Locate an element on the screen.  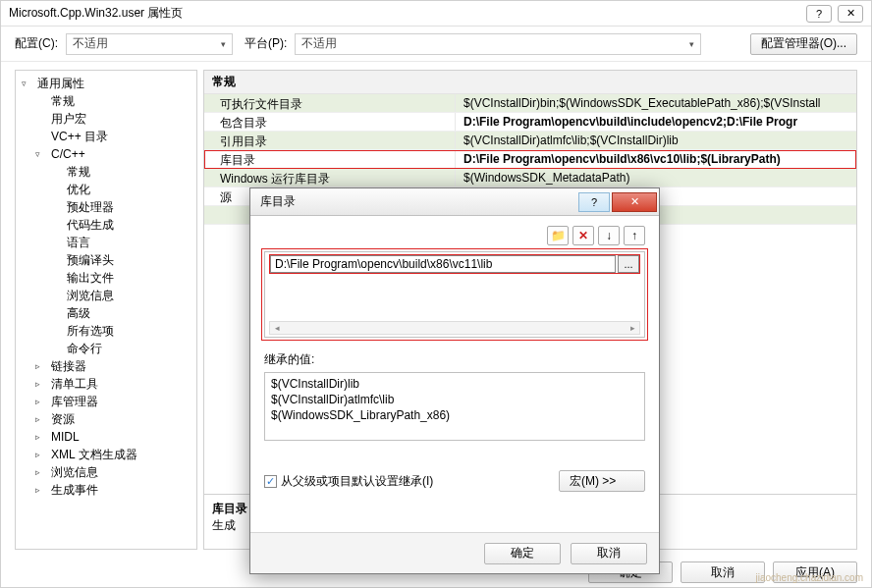
tree-item-label: 资源 is located at coordinates (63, 420).